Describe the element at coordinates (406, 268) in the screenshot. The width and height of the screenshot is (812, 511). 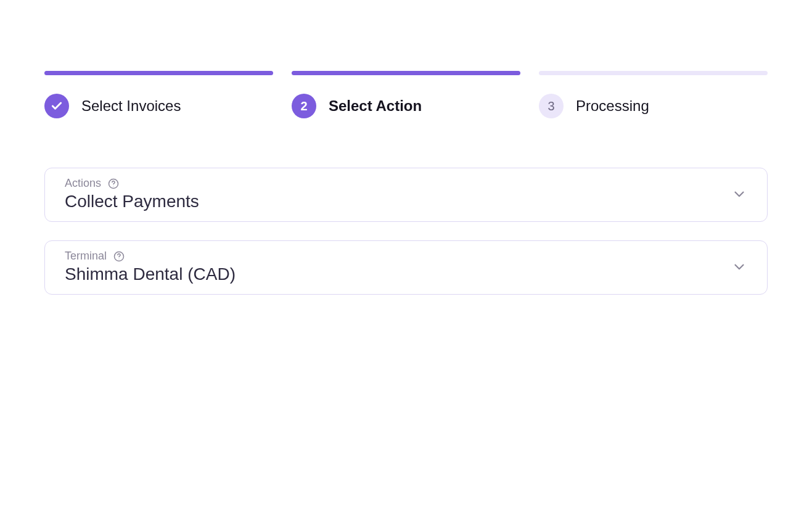
I see `terminal-select: Terminal Shimma Dental (CAD)` at that location.